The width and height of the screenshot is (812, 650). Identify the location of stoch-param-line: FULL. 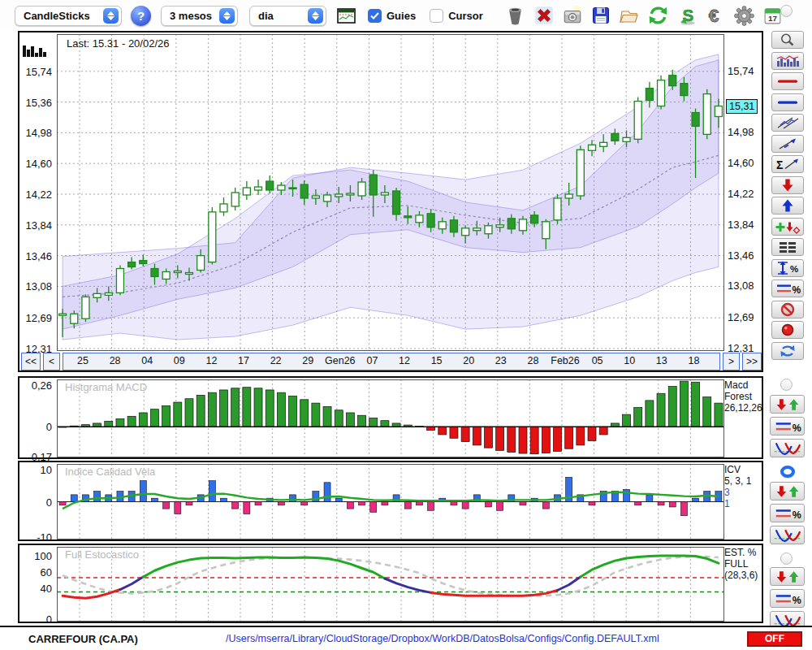
(743, 564).